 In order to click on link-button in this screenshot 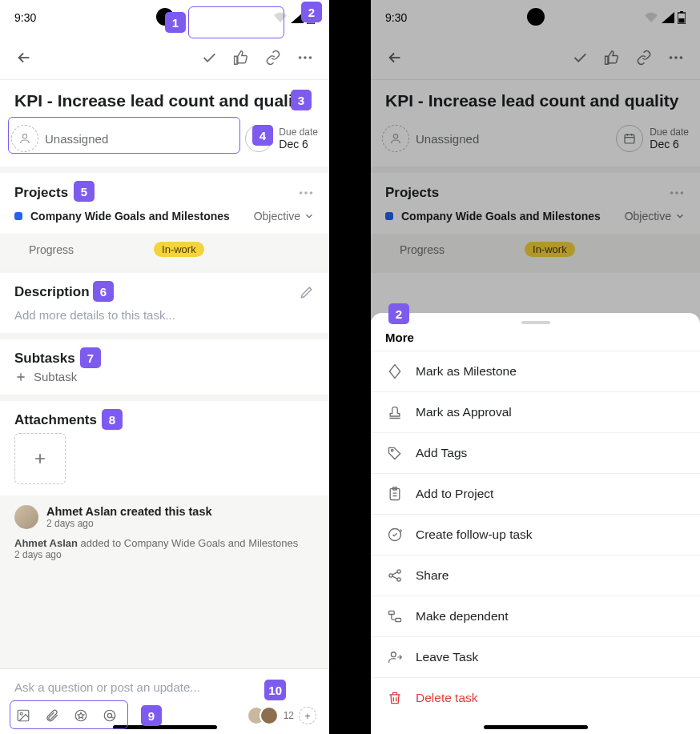, I will do `click(273, 58)`.